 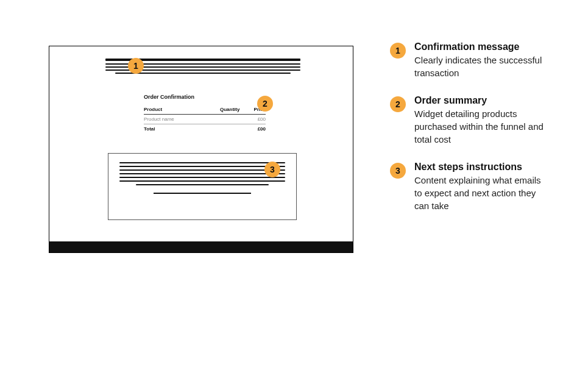 I want to click on order-table-row: Product name £00, so click(x=205, y=119).